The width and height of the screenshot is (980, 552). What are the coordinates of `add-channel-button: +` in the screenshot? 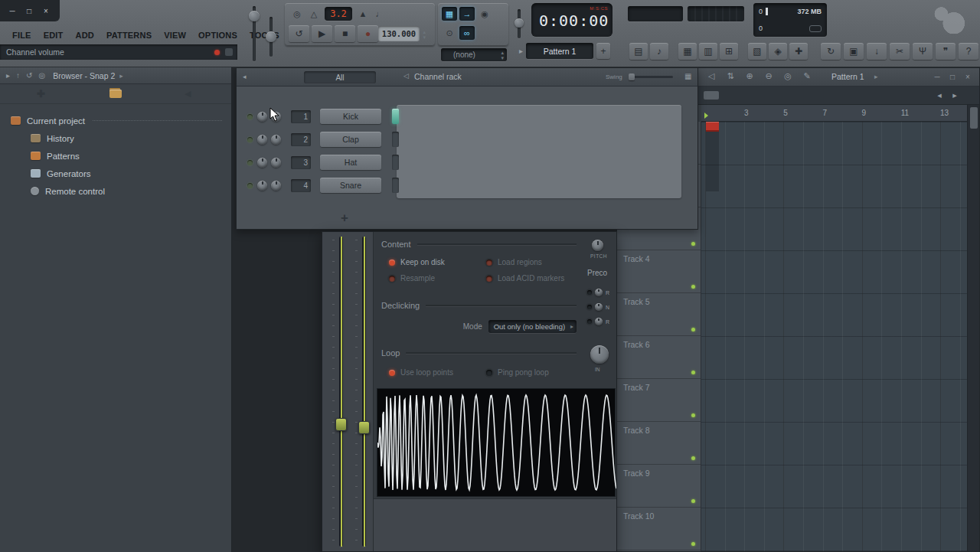 It's located at (345, 218).